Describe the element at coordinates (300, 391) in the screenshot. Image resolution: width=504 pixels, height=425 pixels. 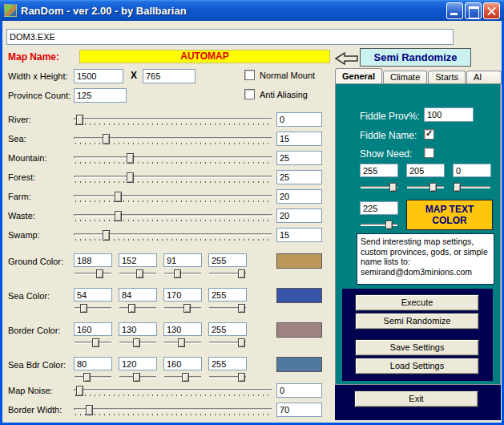
I see `map-noise-value-field` at that location.